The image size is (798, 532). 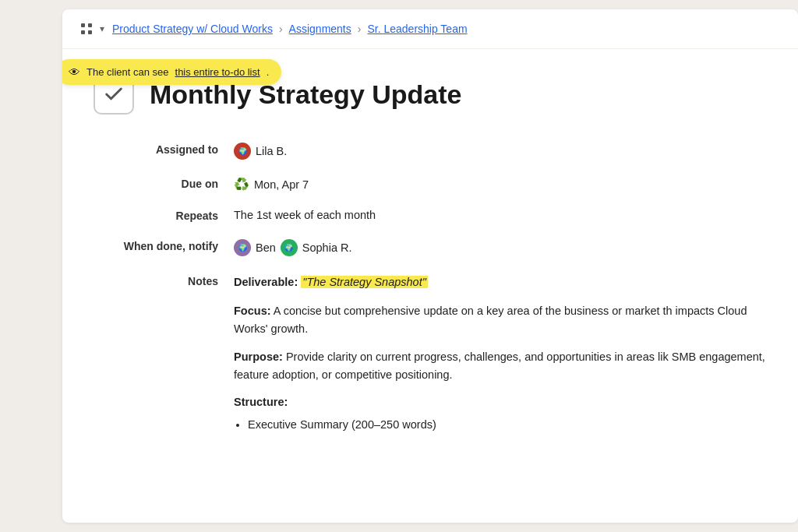 I want to click on due-on-row: Due on ♻️ Mon, Apr 7, so click(x=438, y=184).